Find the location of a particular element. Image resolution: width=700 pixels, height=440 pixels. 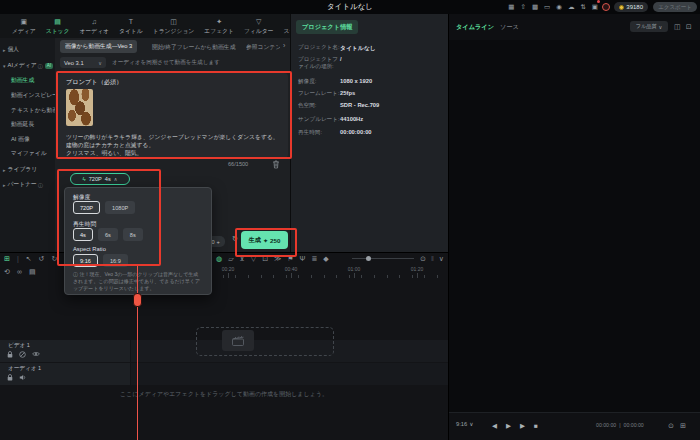

marker-icon: ⚑ is located at coordinates (290, 259).